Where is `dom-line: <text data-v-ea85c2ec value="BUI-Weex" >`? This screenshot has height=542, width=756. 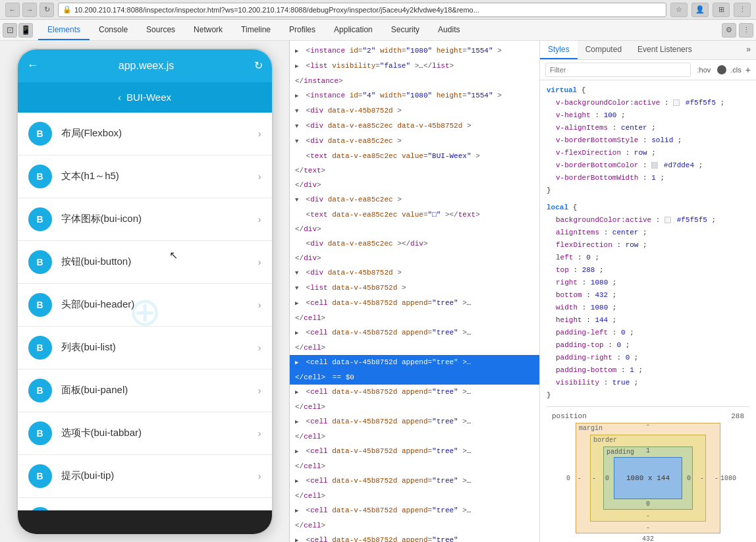
dom-line: <text data-v-ea85c2ec value="BUI-Weex" > is located at coordinates (415, 156).